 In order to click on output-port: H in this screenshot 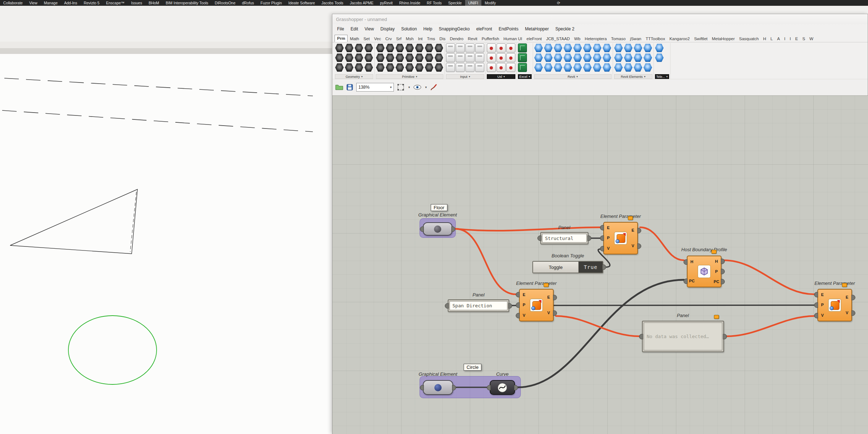, I will do `click(716, 261)`.